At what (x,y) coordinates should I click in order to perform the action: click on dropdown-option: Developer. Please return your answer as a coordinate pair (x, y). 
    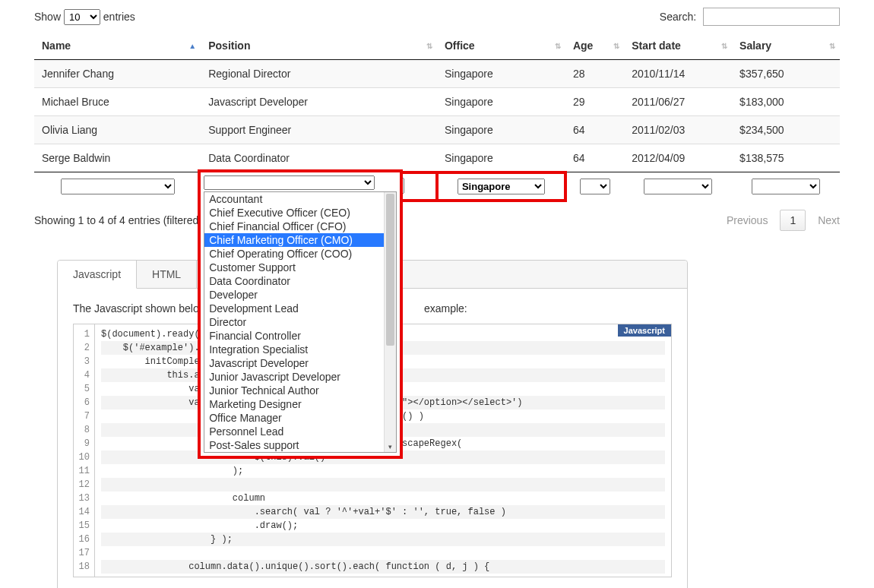
    Looking at the image, I should click on (294, 295).